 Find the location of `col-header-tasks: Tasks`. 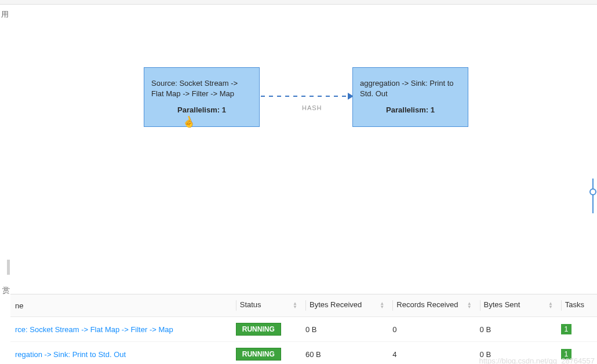

col-header-tasks: Tasks is located at coordinates (577, 306).